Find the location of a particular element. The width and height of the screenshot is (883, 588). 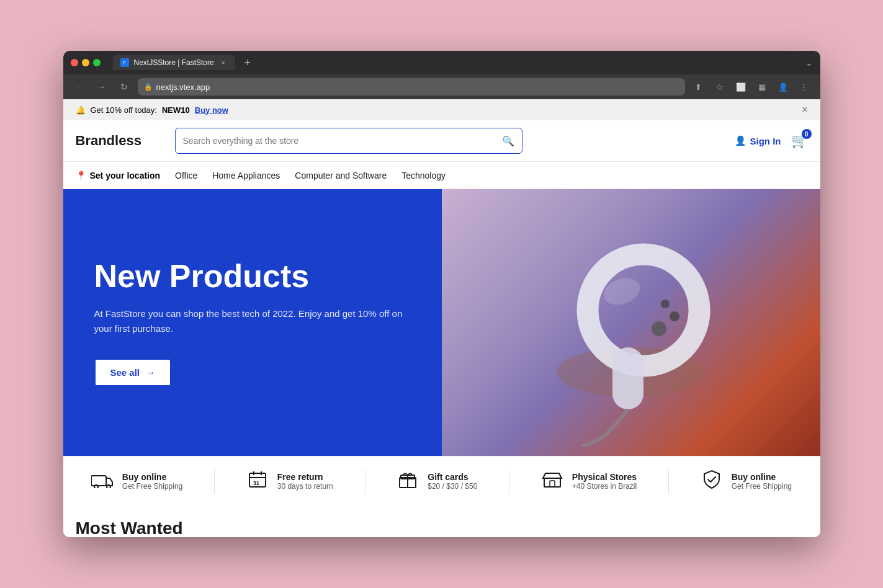

site-header: Brandless 🔍 👤 Sign In 🛒 0 is located at coordinates (442, 141).